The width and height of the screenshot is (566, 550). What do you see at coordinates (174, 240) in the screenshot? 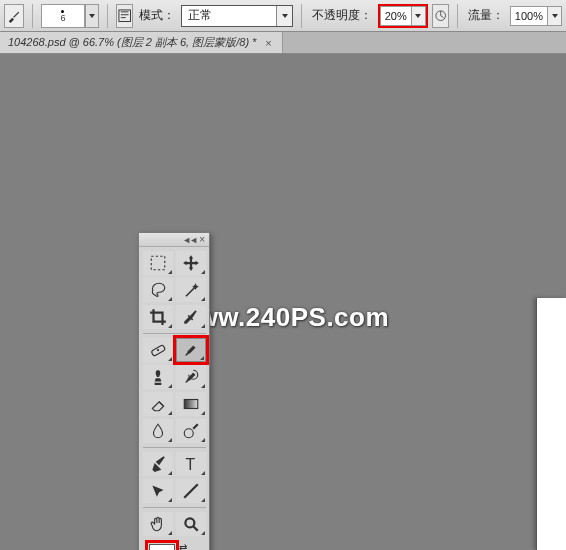
I see `tools-panel-header: ◄◄ ×` at bounding box center [174, 240].